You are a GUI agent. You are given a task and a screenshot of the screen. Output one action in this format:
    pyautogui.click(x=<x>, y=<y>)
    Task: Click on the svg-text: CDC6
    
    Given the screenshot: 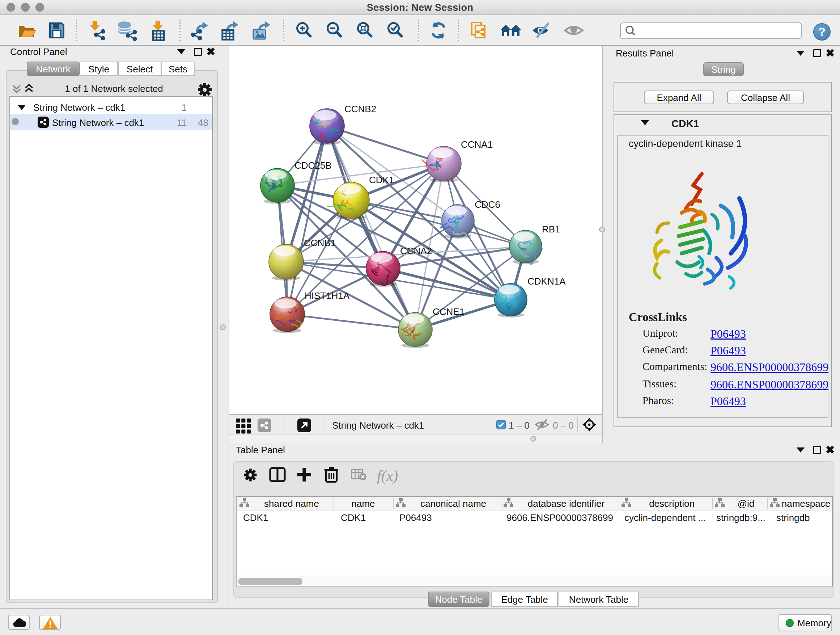 What is the action you would take?
    pyautogui.click(x=488, y=204)
    